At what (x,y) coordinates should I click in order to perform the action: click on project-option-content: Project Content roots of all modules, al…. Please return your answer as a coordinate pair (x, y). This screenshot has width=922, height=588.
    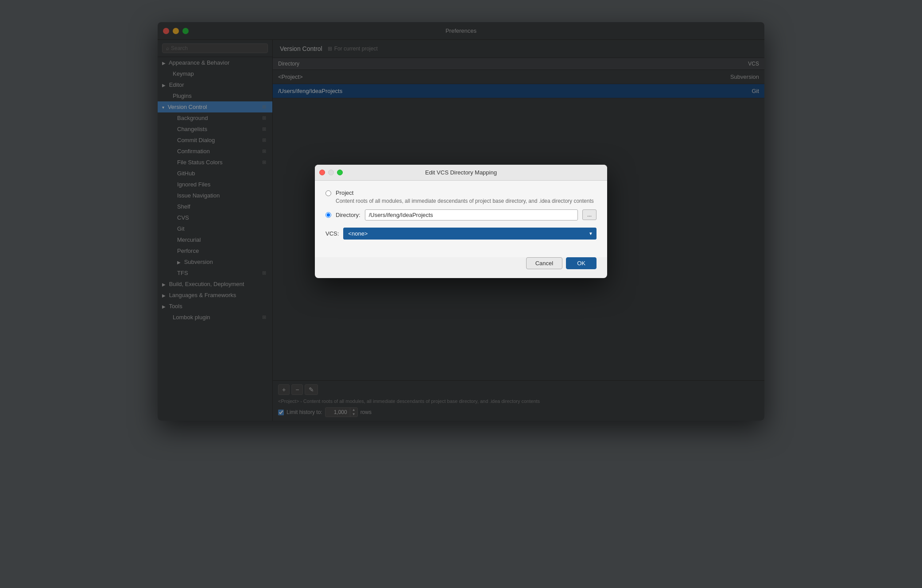
    Looking at the image, I should click on (465, 197).